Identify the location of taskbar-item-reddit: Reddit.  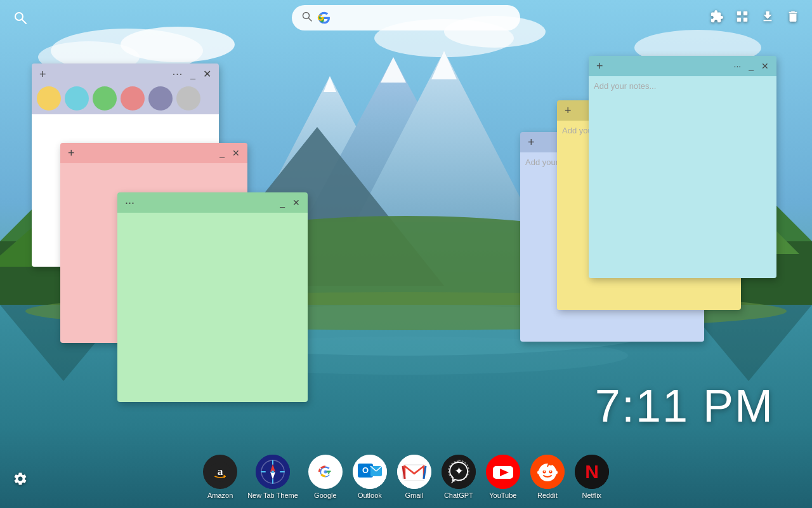
(547, 477).